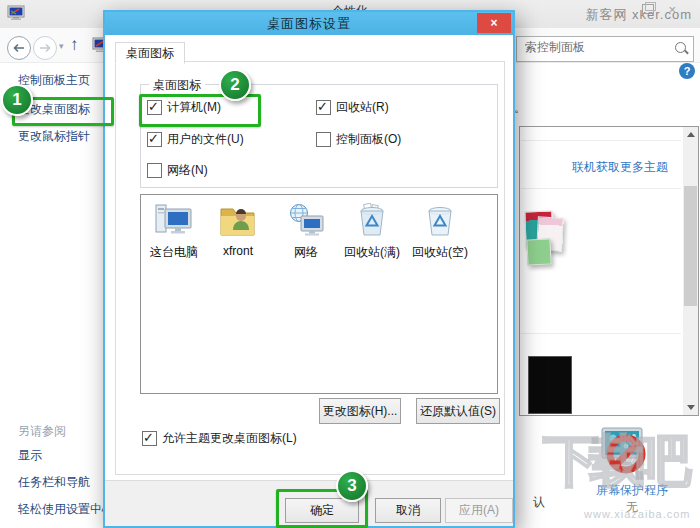  I want to click on search-input, so click(595, 47).